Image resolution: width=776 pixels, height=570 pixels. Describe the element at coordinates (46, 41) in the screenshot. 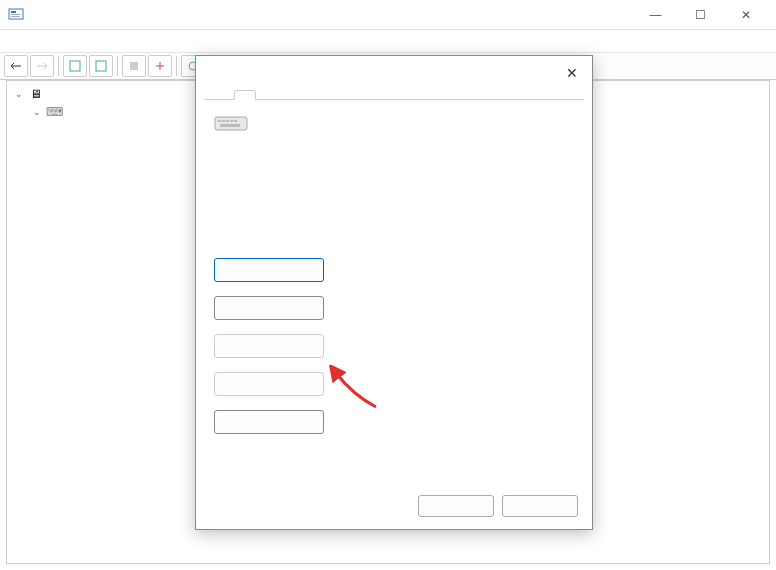

I see `menu-view` at that location.